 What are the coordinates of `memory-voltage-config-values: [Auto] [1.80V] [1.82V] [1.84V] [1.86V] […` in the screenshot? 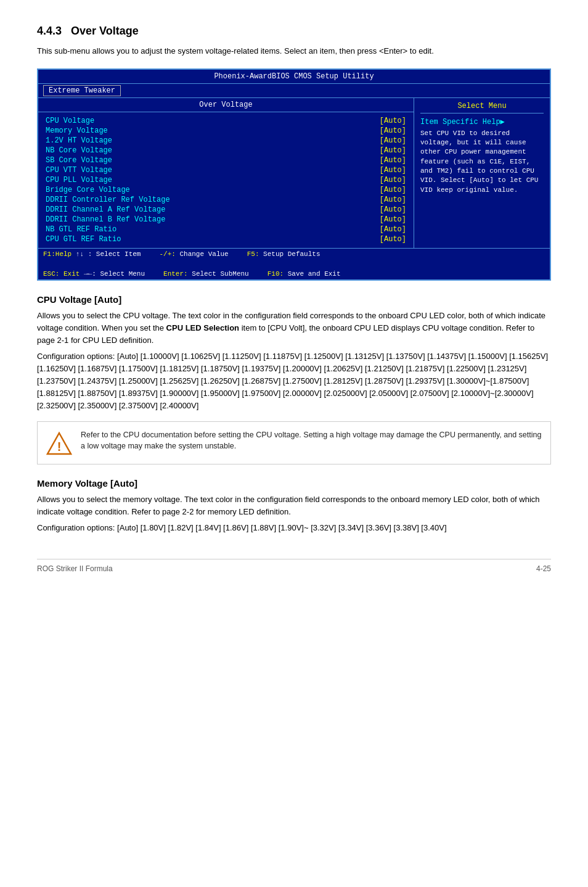 It's located at (282, 528).